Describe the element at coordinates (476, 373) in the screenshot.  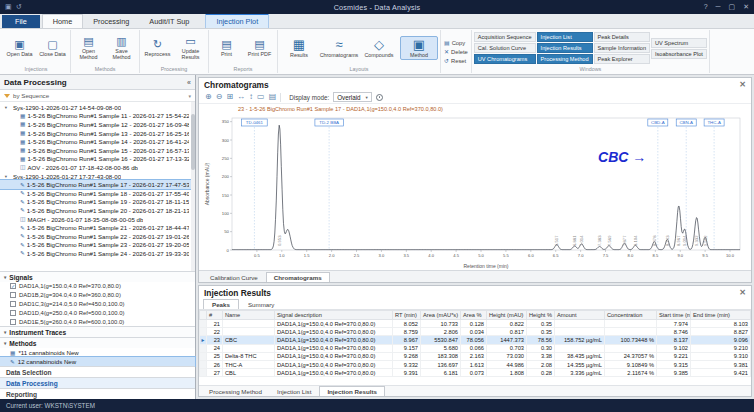
I see `CBL: 27 CBL DAD1A,1(g=150.0,4.0 Ref=370.0,80.…` at that location.